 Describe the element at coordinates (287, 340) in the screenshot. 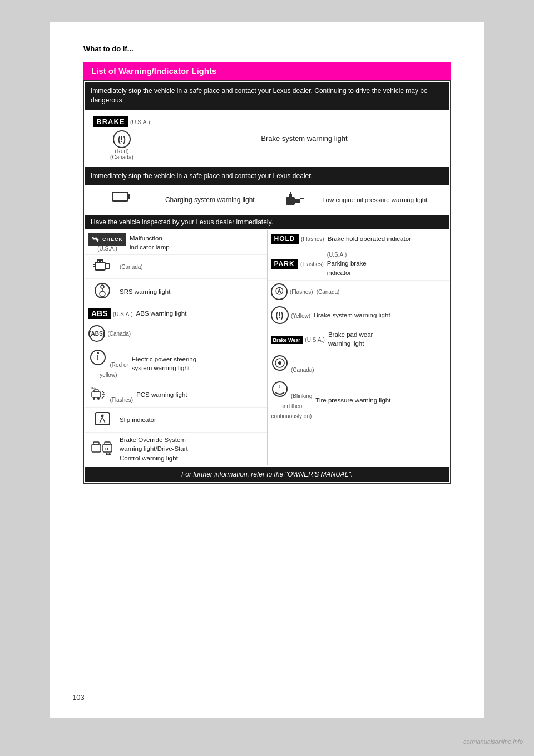

I see `brake-wear-text-icon: Brake Wear` at that location.